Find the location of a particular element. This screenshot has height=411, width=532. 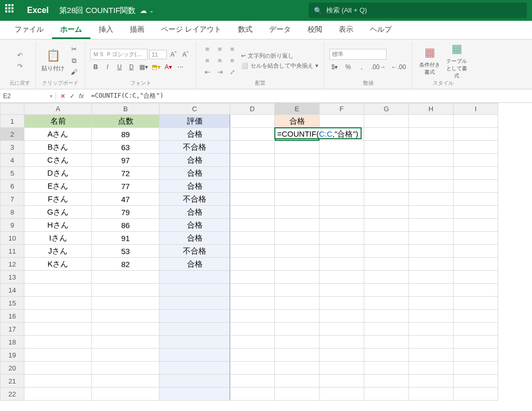

conditional-format-button: ▦ 条件付き書式 is located at coordinates (430, 61).